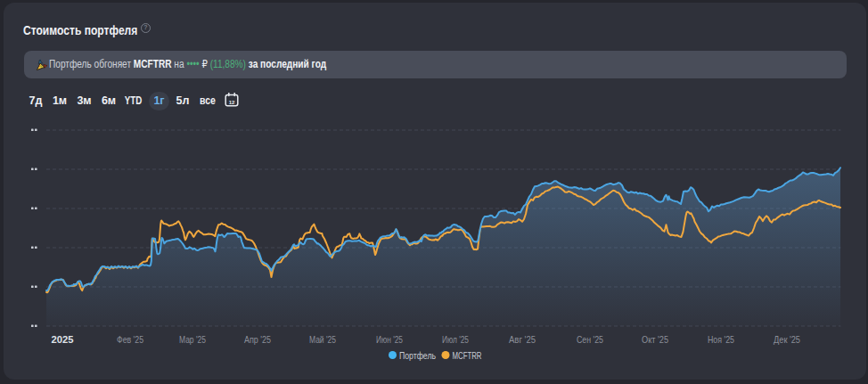  Describe the element at coordinates (655, 339) in the screenshot. I see `svg-text: Окт '25` at that location.